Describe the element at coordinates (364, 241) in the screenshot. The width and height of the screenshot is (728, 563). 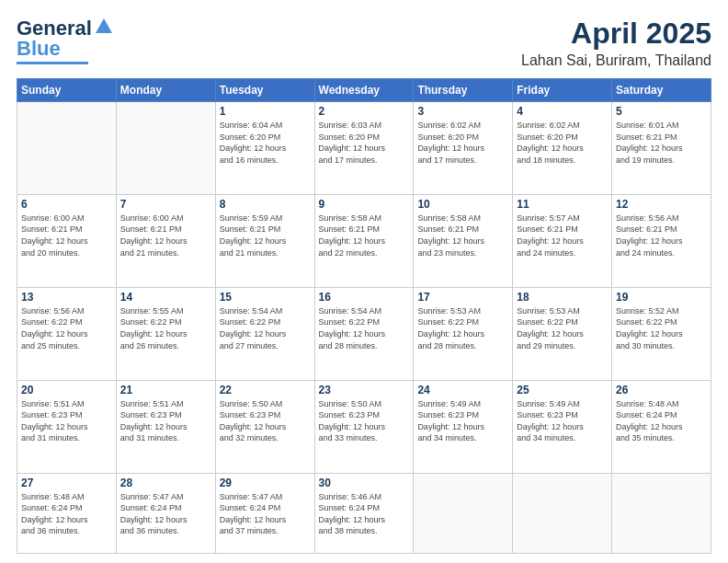
I see `calendar-cell: 9Sunrise: 5:58 AM Sunset: 6:21 PM Daylig…` at that location.